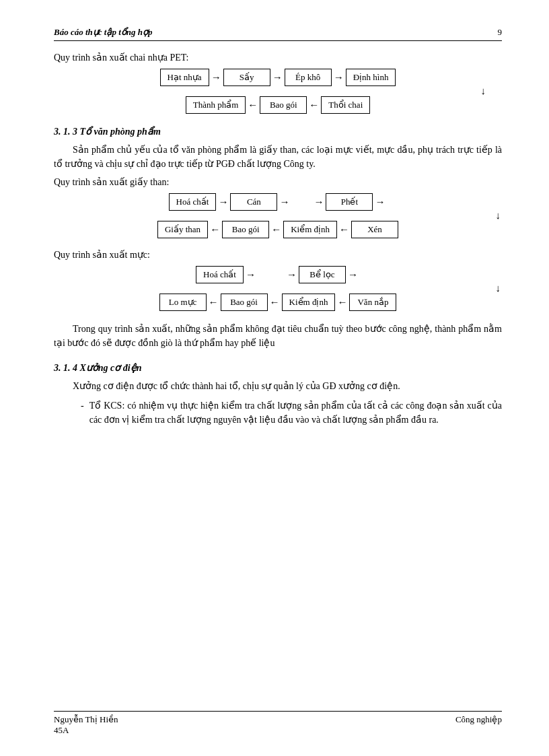 Image resolution: width=549 pixels, height=756 pixels. What do you see at coordinates (278, 132) in the screenshot?
I see `section-313-heading: 3. 1. 3 Tổ văn phòng phẩm` at bounding box center [278, 132].